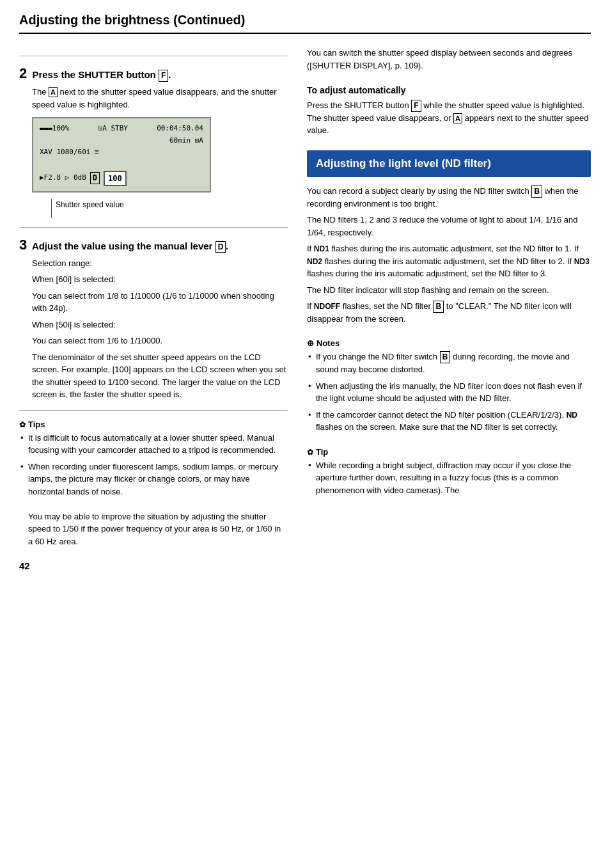 The height and width of the screenshot is (868, 610). I want to click on nd1-badge: ND1, so click(322, 249).